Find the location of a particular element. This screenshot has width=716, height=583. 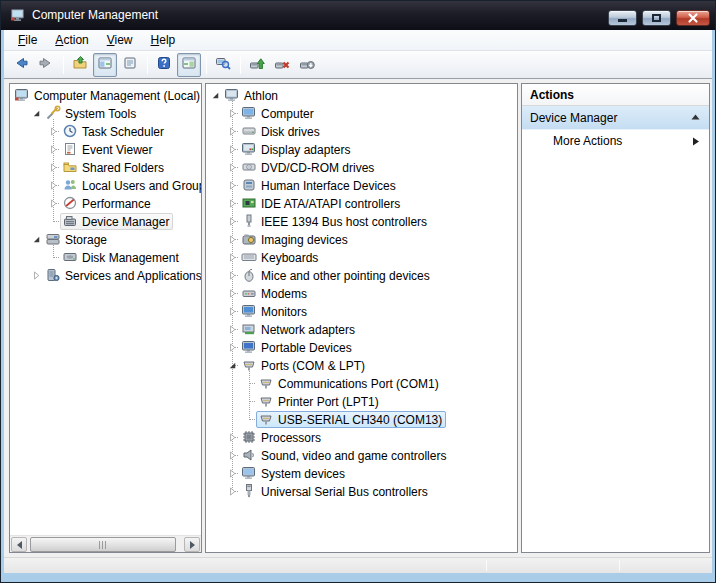

tree-item-disk-drives: Disk drives is located at coordinates (362, 131).